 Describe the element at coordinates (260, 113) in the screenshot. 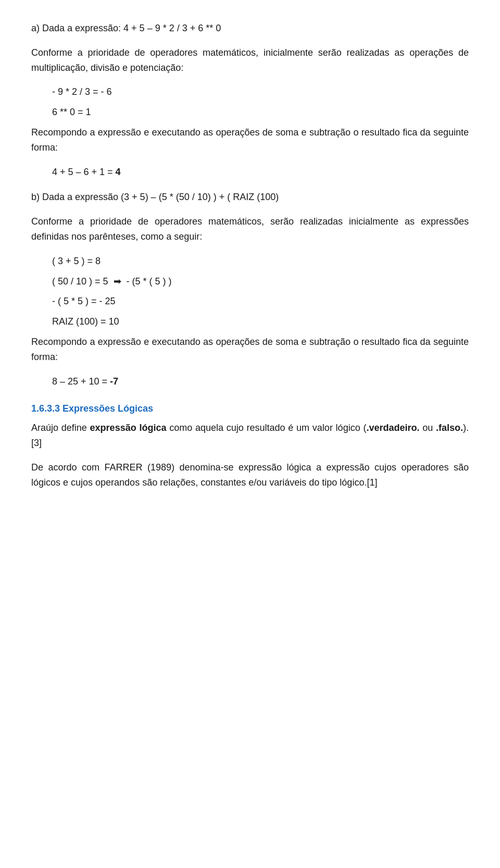

I see `part-a-eq2: 6 ** 0 = 1` at that location.